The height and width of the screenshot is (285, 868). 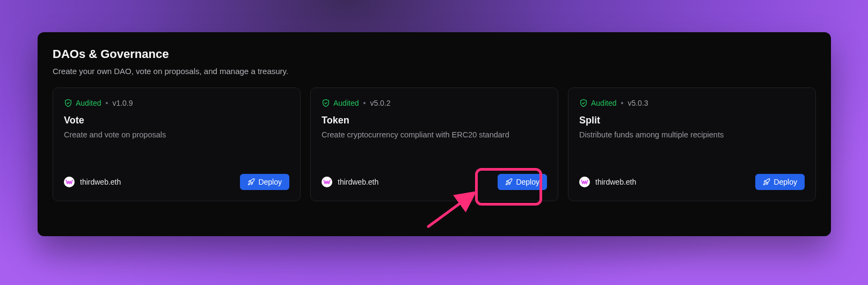 I want to click on card-title: Vote, so click(x=177, y=120).